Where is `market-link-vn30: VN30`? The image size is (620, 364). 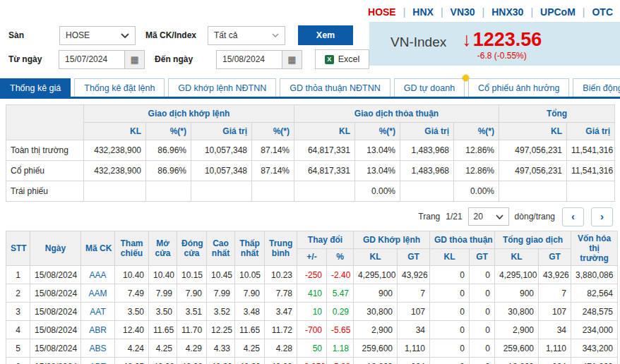
market-link-vn30: VN30 is located at coordinates (463, 12).